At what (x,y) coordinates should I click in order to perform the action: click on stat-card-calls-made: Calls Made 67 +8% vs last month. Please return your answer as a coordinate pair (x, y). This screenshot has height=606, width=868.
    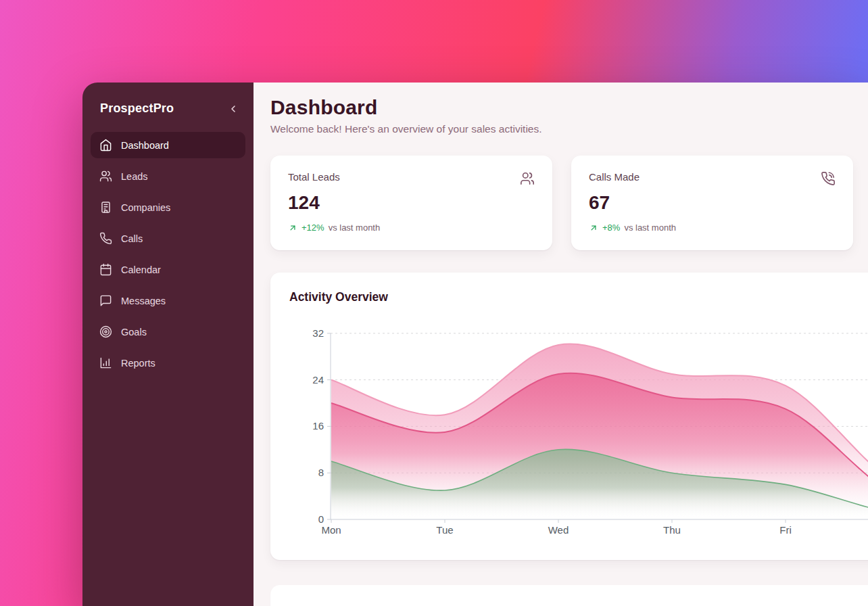
    Looking at the image, I should click on (713, 203).